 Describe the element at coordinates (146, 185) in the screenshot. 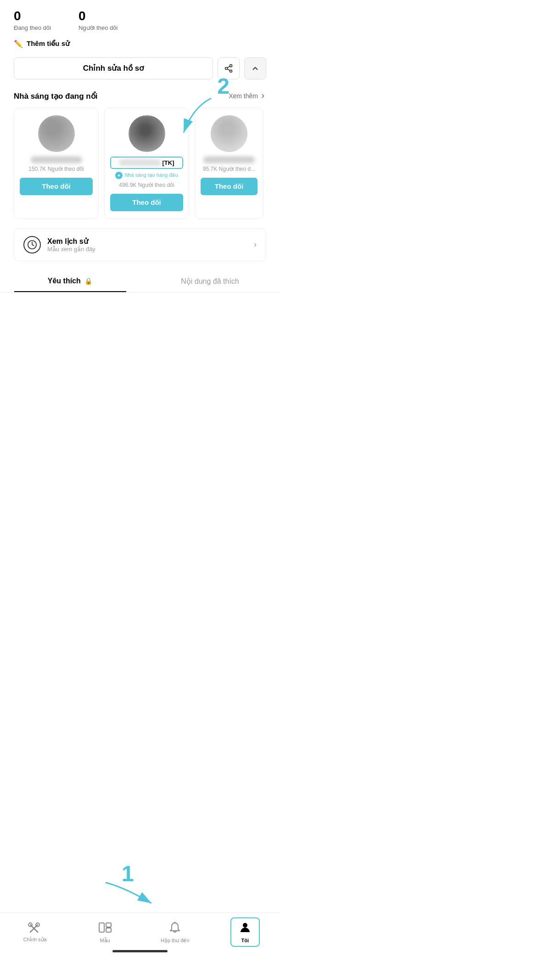

I see `creator-2-followers: 496.9K Người theo dõi` at that location.